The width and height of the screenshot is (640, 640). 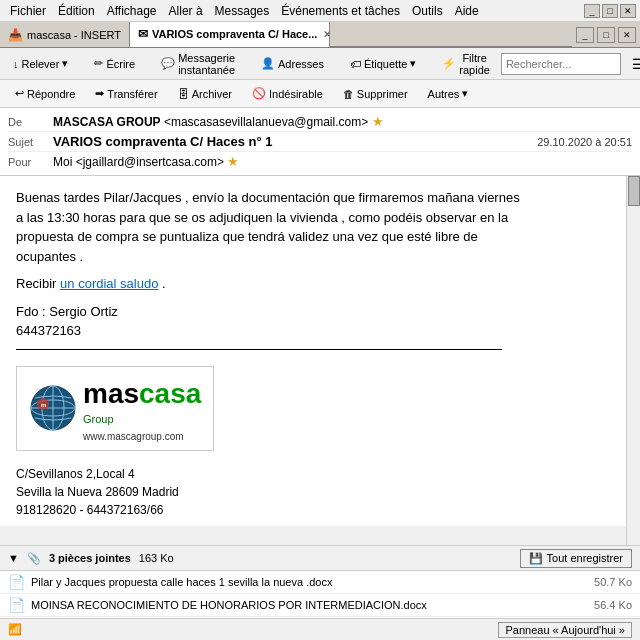 What do you see at coordinates (100, 94) in the screenshot?
I see `transferer-icon: ➡` at bounding box center [100, 94].